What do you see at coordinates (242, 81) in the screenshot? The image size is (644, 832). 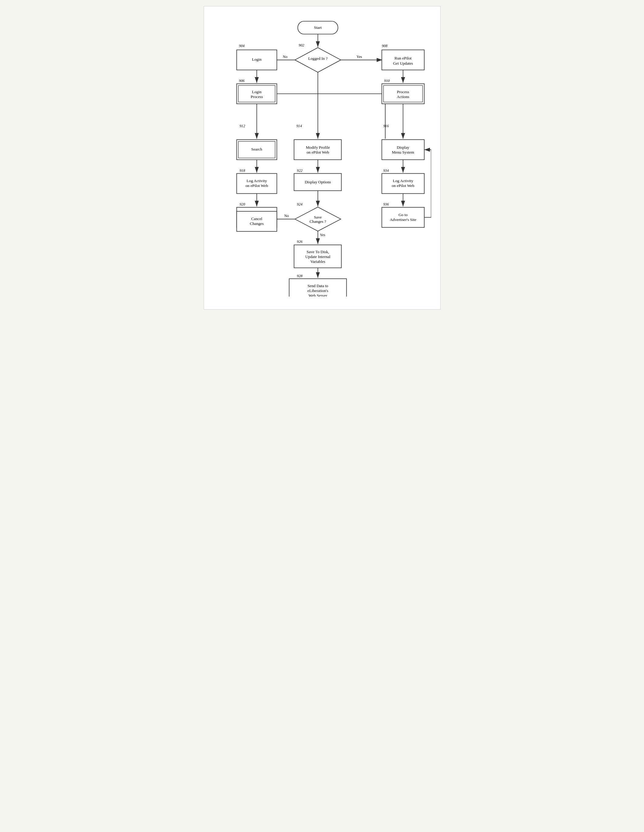 I see `ref-906: 906` at bounding box center [242, 81].